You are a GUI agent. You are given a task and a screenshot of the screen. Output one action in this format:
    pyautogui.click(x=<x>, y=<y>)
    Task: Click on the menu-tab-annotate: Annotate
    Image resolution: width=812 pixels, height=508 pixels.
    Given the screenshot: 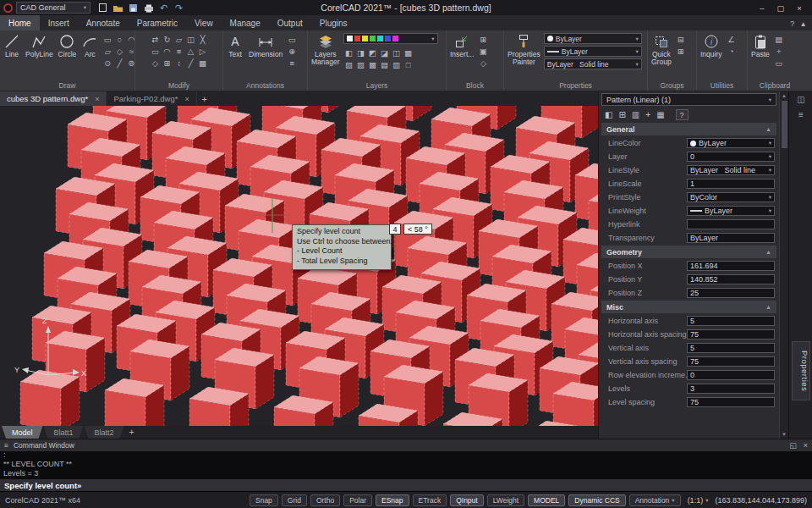 What is the action you would take?
    pyautogui.click(x=103, y=23)
    